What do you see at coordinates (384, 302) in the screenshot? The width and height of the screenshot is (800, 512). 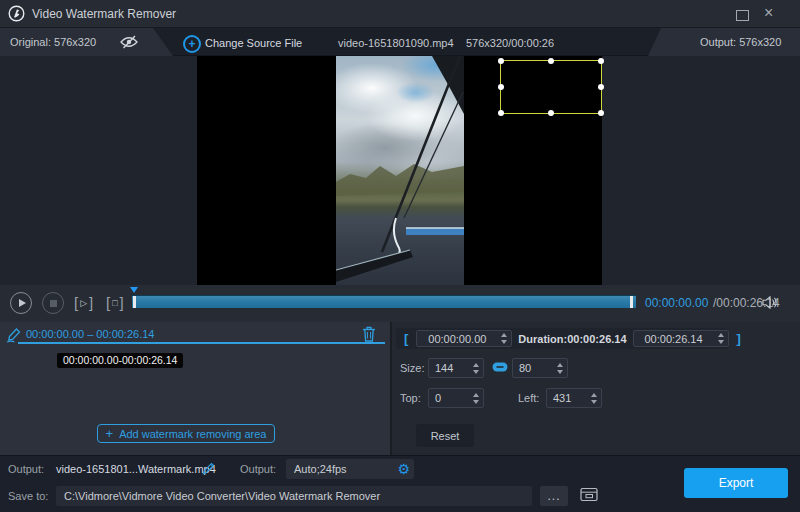 I see `seek-bar` at bounding box center [384, 302].